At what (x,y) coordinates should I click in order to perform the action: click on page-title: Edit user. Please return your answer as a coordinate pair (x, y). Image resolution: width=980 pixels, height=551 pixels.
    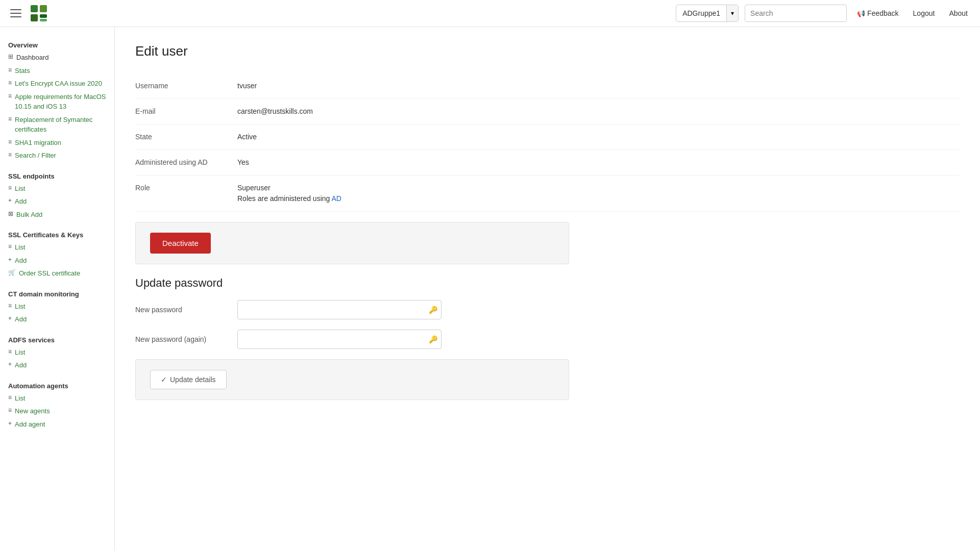
    Looking at the image, I should click on (547, 51).